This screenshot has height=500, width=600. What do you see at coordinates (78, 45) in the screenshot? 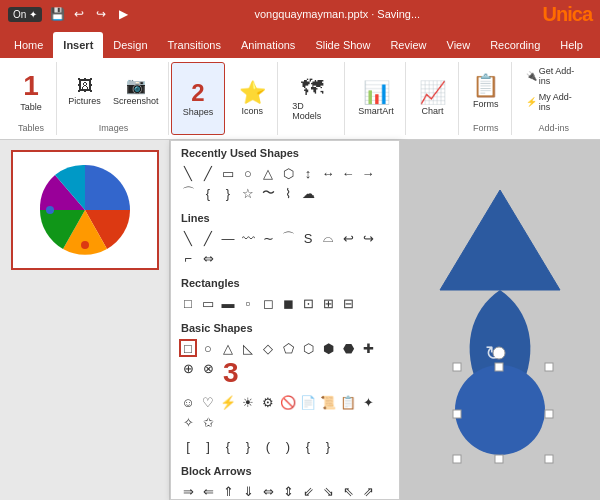
I see `tab-insert: Insert` at bounding box center [78, 45].